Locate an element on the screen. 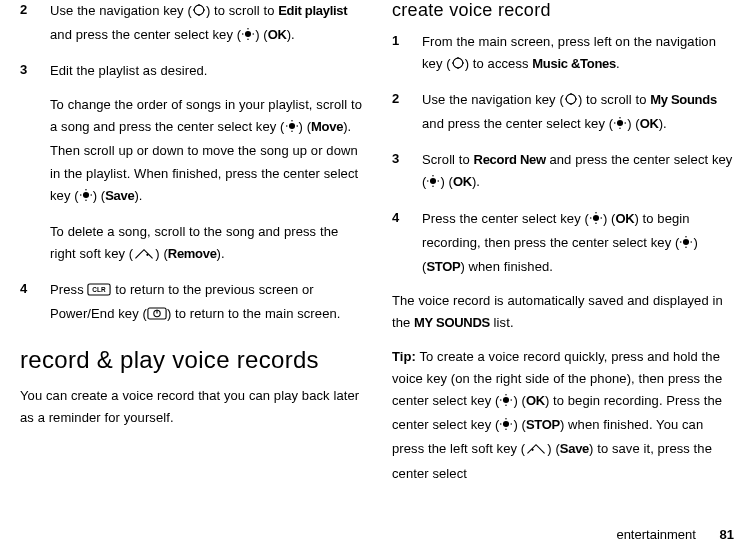 This screenshot has height=550, width=754. step-body: Scroll to Record New and press the cente… is located at coordinates (578, 172).